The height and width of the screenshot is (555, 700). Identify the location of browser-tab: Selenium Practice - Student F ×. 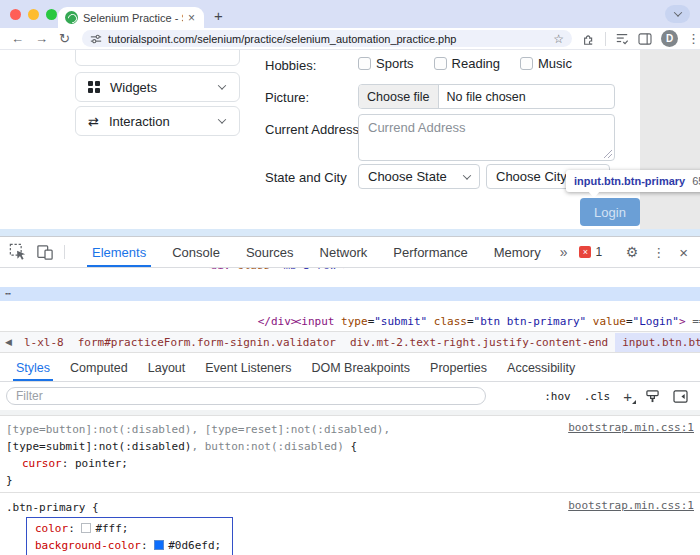
(131, 18).